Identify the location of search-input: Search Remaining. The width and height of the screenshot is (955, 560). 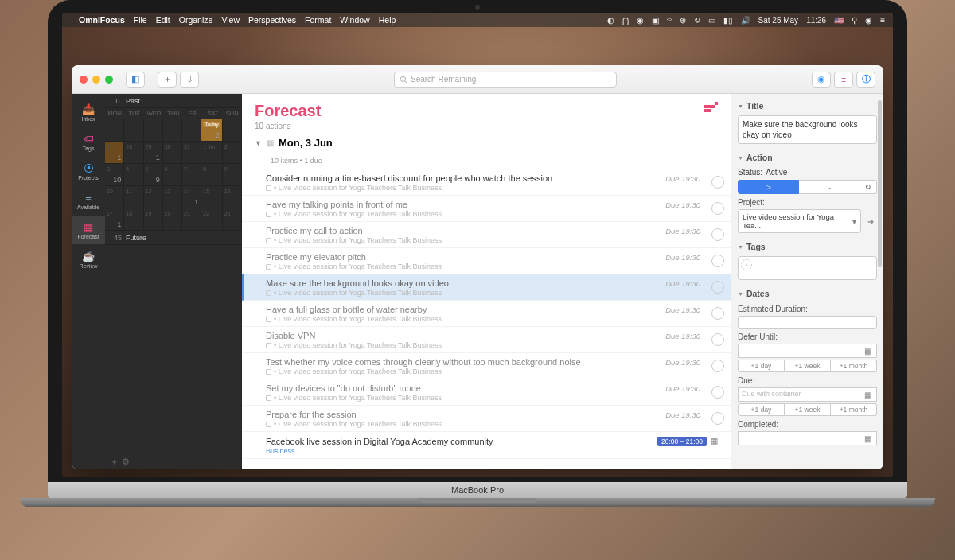
(505, 80).